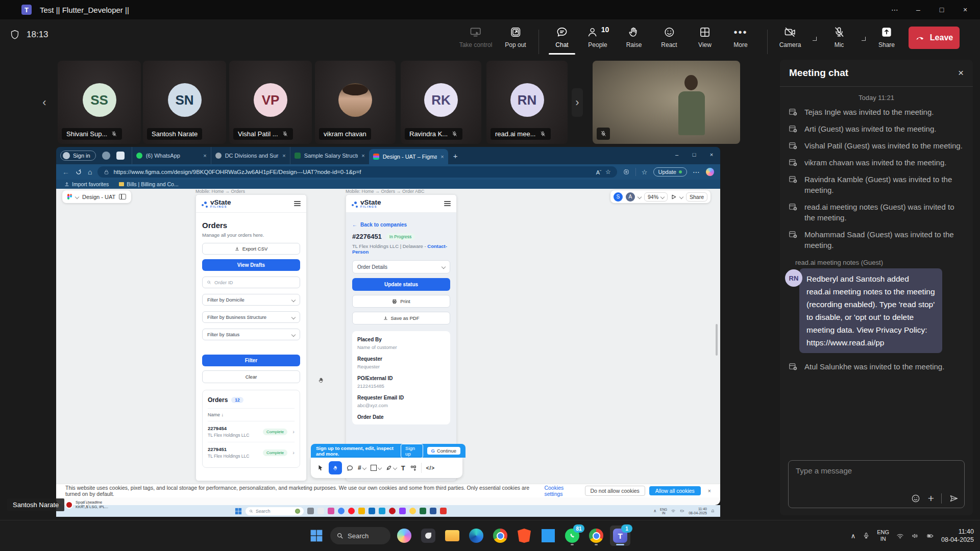  Describe the element at coordinates (717, 340) in the screenshot. I see `canvas-scrollbar` at that location.